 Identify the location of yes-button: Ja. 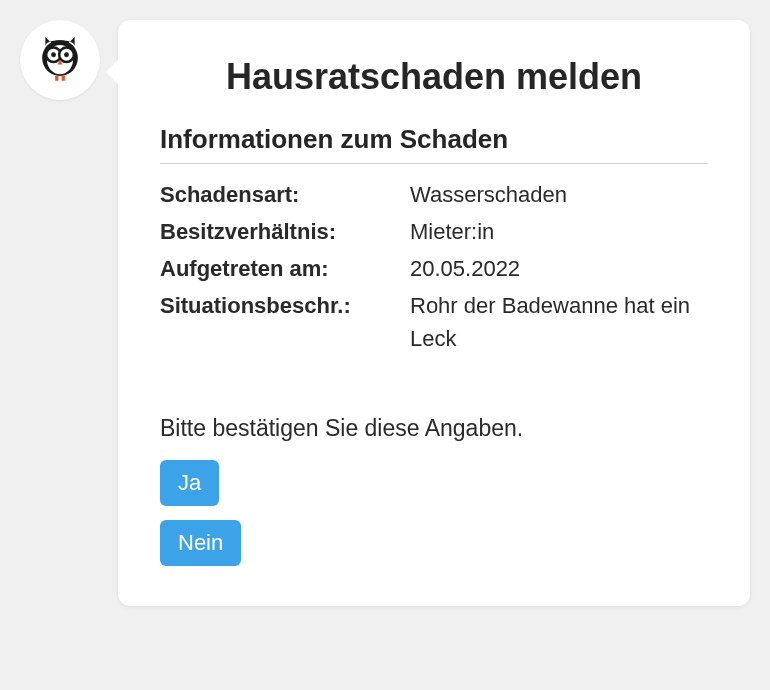
(190, 483).